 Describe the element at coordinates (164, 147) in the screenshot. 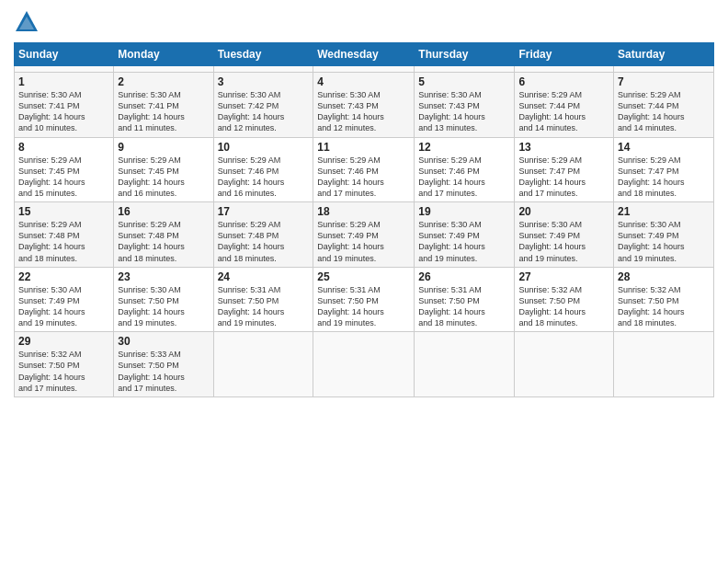

I see `day-number: 9` at that location.